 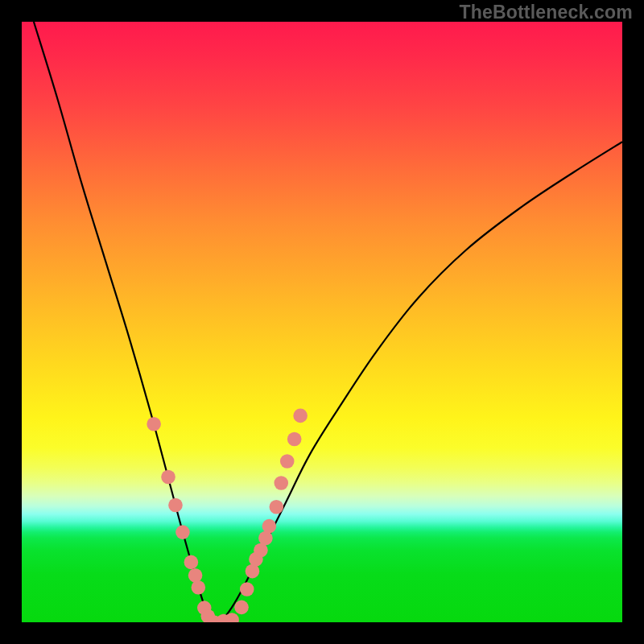 I want to click on curve-sample-markers, so click(x=227, y=515).